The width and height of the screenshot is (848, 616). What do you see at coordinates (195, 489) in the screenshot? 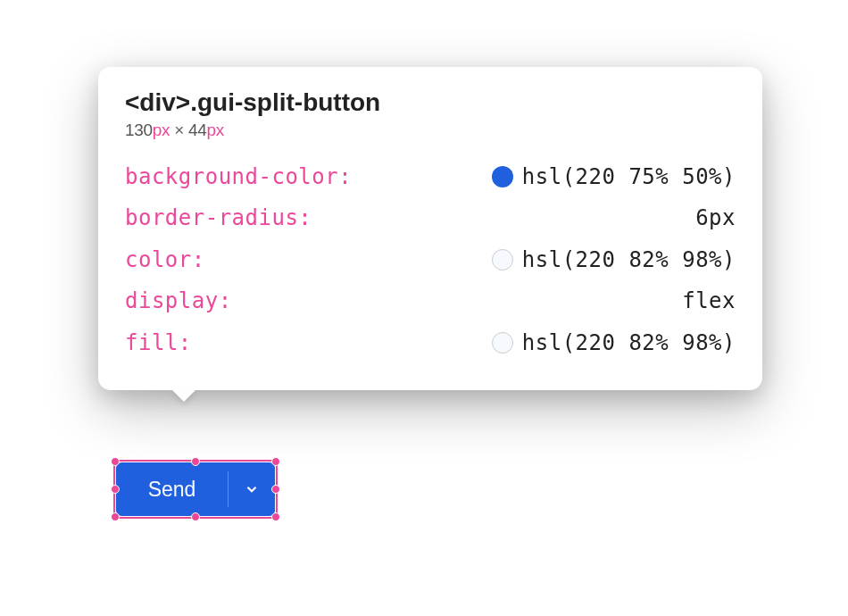
I see `gui-split-button: Send` at bounding box center [195, 489].